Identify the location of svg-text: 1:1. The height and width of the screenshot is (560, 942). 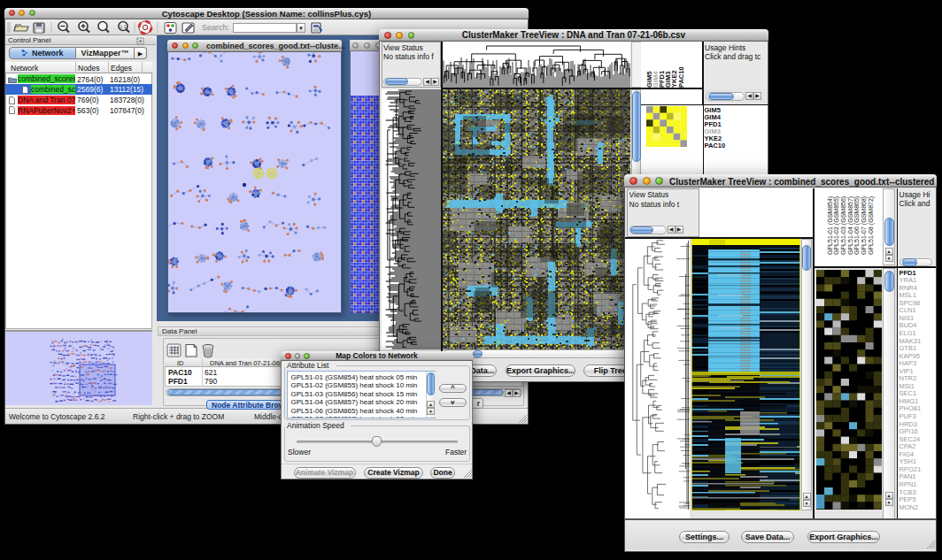
(124, 26).